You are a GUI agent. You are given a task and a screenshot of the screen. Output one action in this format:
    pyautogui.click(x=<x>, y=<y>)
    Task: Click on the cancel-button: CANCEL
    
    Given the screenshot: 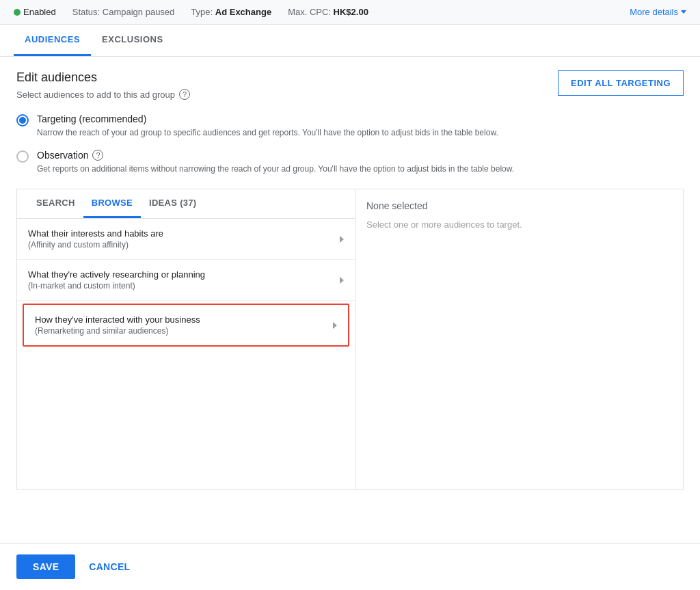 What is the action you would take?
    pyautogui.click(x=109, y=567)
    